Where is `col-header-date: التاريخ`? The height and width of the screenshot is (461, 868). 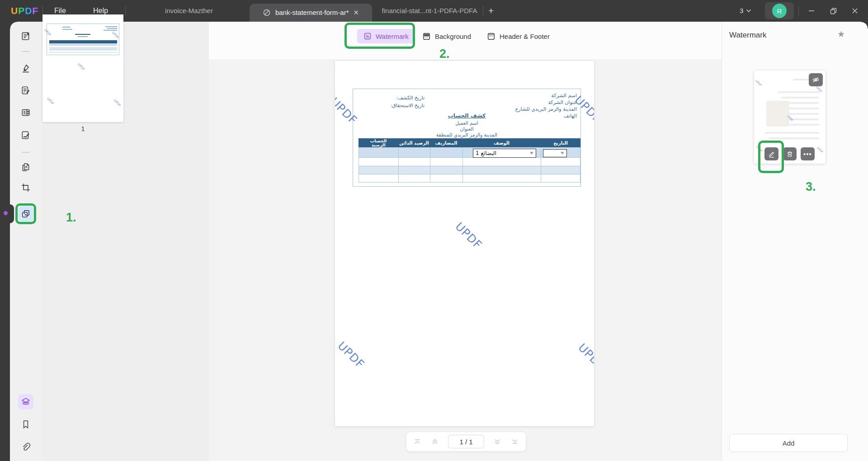 col-header-date: التاريخ is located at coordinates (561, 143).